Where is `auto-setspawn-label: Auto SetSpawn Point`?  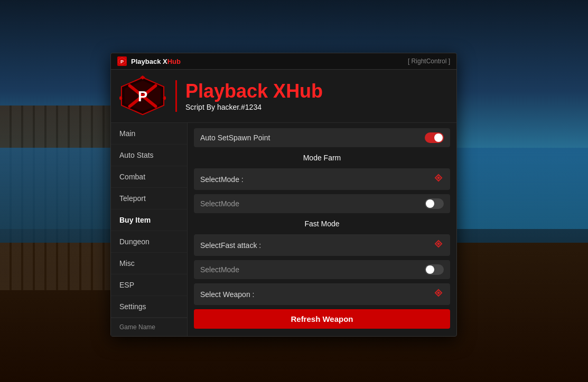 auto-setspawn-label: Auto SetSpawn Point is located at coordinates (235, 138).